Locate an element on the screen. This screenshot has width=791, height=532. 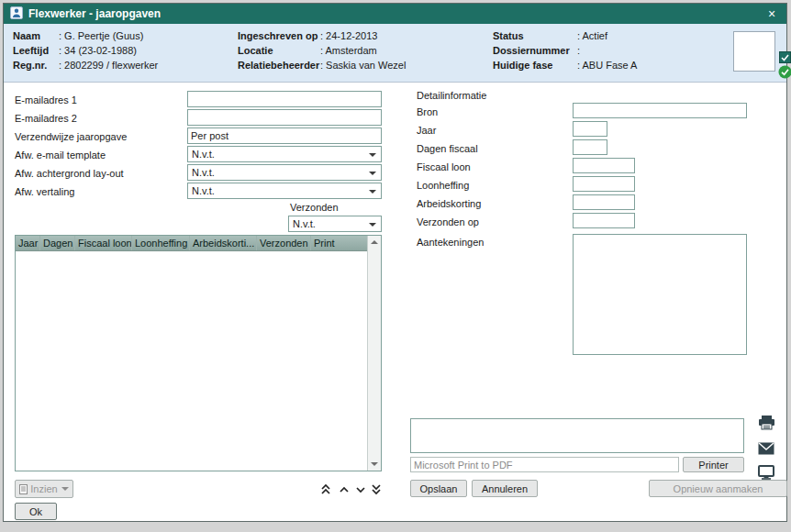
printer-icon is located at coordinates (766, 423).